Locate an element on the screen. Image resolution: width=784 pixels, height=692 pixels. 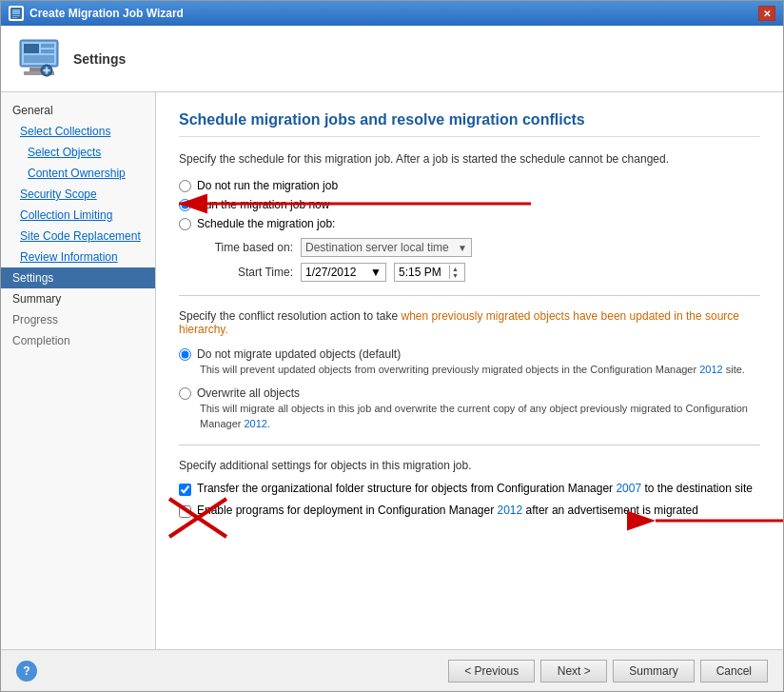
cm2012-ref-2: 2012. is located at coordinates (257, 424).